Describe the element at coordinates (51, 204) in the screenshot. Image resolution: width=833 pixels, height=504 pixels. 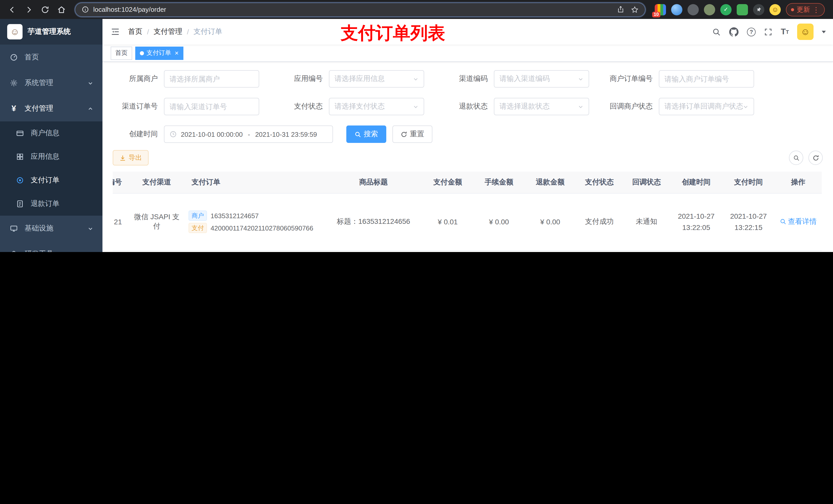
I see `sidebar-item-refund-order: 退款订单` at that location.